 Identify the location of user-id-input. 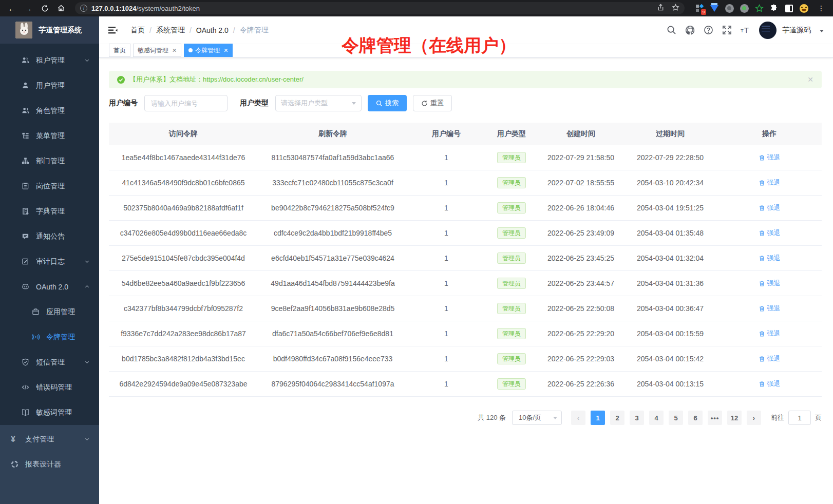
(186, 103).